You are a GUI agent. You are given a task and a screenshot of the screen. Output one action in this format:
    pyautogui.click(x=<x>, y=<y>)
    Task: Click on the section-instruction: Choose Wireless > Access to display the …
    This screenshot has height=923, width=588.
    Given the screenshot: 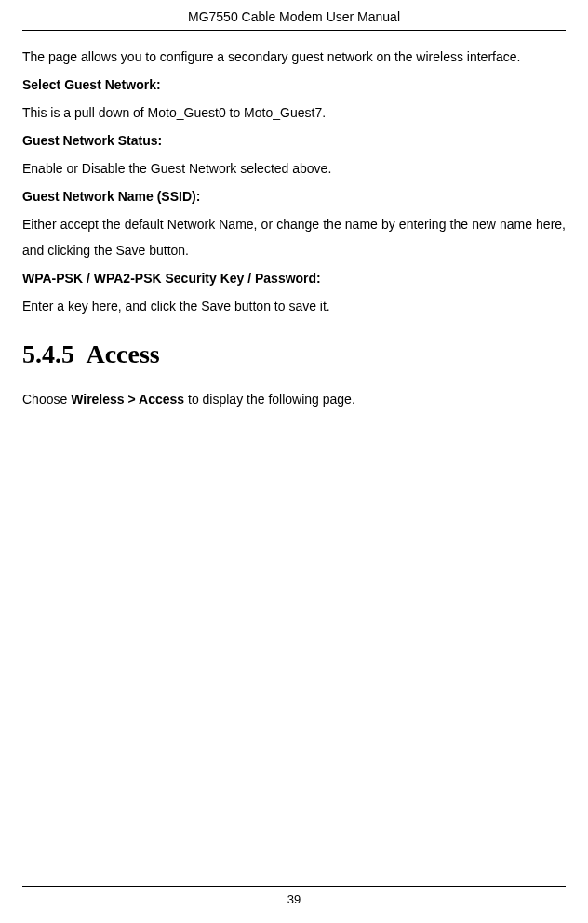 What is the action you would take?
    pyautogui.click(x=294, y=399)
    